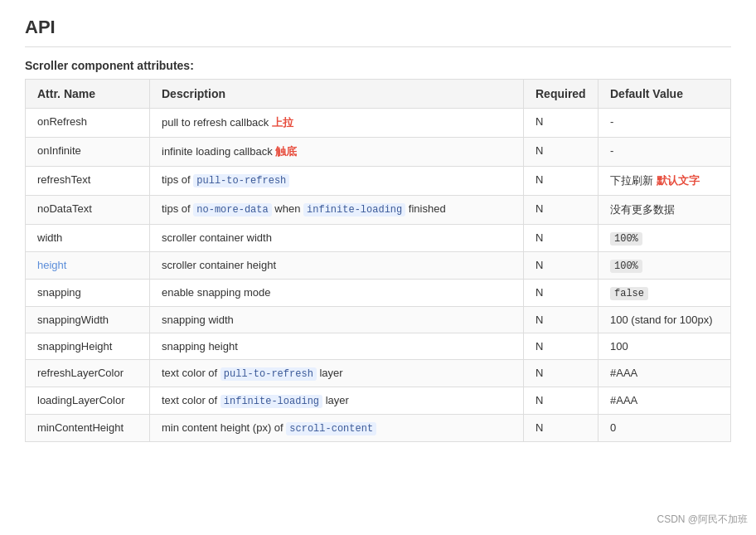 The image size is (756, 535). What do you see at coordinates (378, 294) in the screenshot?
I see `table-row: snappingenable snapping modeNfalse` at bounding box center [378, 294].